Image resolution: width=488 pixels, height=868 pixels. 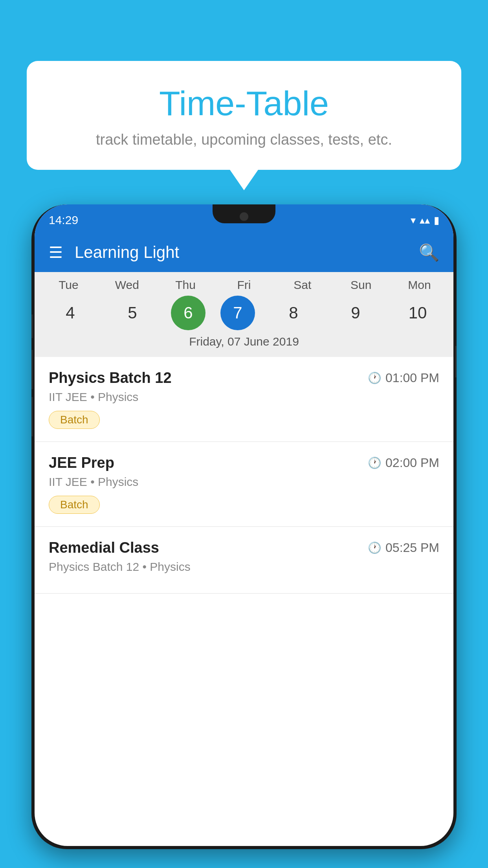 I want to click on volume-silent-button, so click(x=32, y=326).